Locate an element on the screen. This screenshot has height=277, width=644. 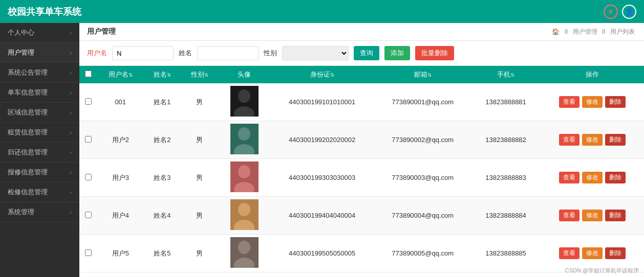
cell-phone: 13823888883 is located at coordinates (506, 178).